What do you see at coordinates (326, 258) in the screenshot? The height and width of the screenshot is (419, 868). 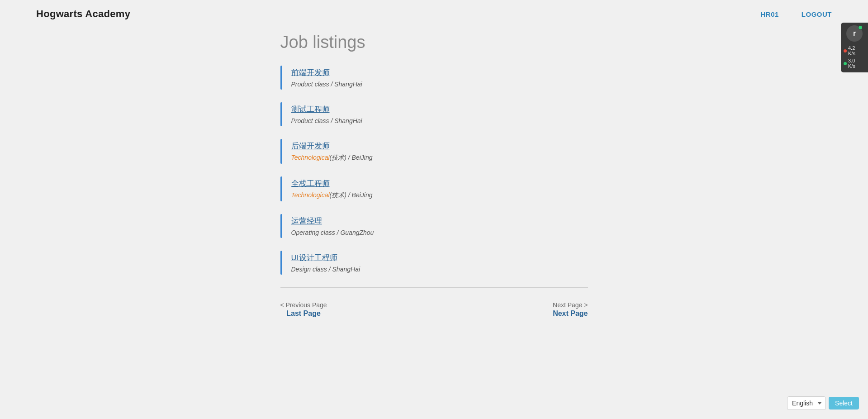 I see `job-title: UI设计工程师` at bounding box center [326, 258].